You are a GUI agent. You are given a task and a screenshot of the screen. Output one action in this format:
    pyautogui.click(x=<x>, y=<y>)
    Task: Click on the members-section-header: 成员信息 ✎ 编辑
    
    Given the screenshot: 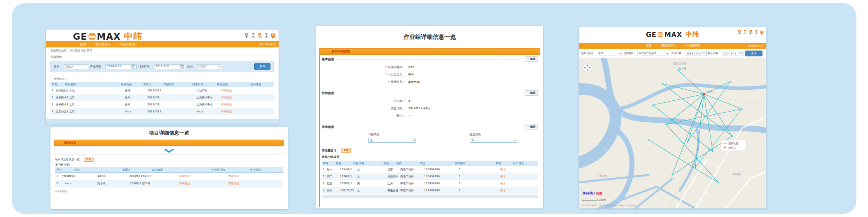 What is the action you would take?
    pyautogui.click(x=430, y=127)
    